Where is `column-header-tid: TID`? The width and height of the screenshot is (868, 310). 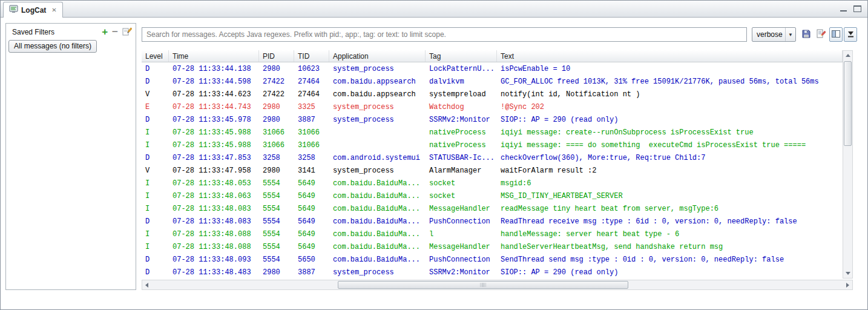
column-header-tid: TID is located at coordinates (312, 56).